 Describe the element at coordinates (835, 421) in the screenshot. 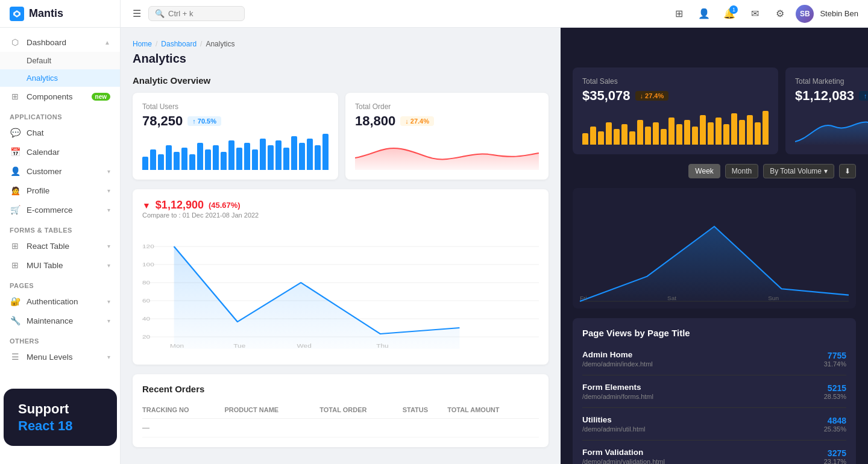

I see `pv-count-2: 4848` at that location.